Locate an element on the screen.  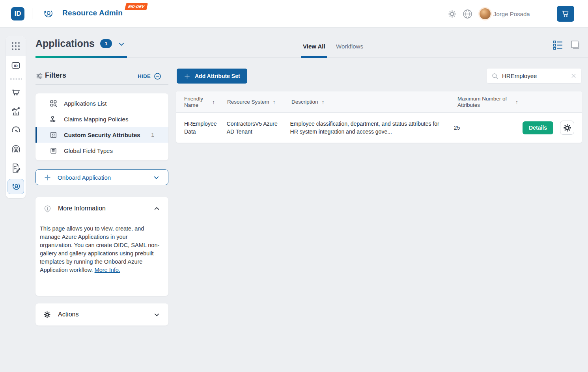
onboard-application-label: Onboard Application is located at coordinates (84, 177).